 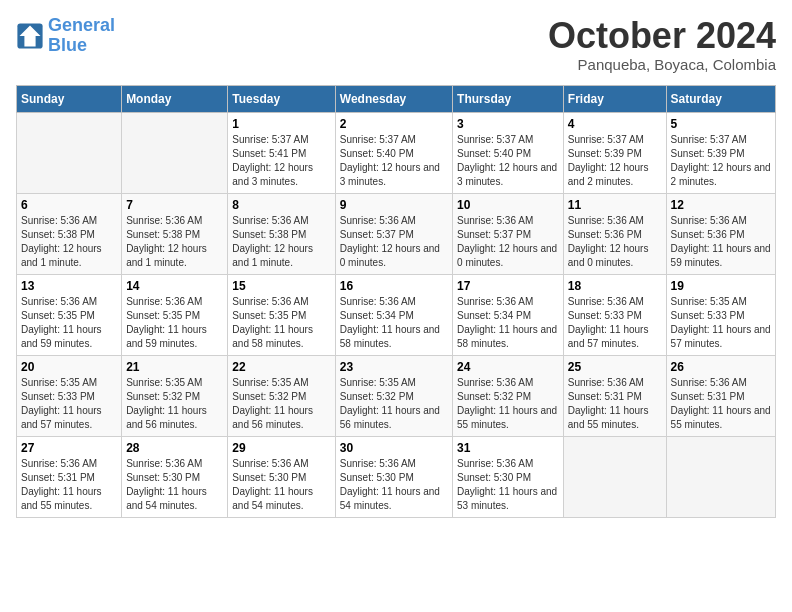 What do you see at coordinates (508, 98) in the screenshot?
I see `column-header-thursday: Thursday` at bounding box center [508, 98].